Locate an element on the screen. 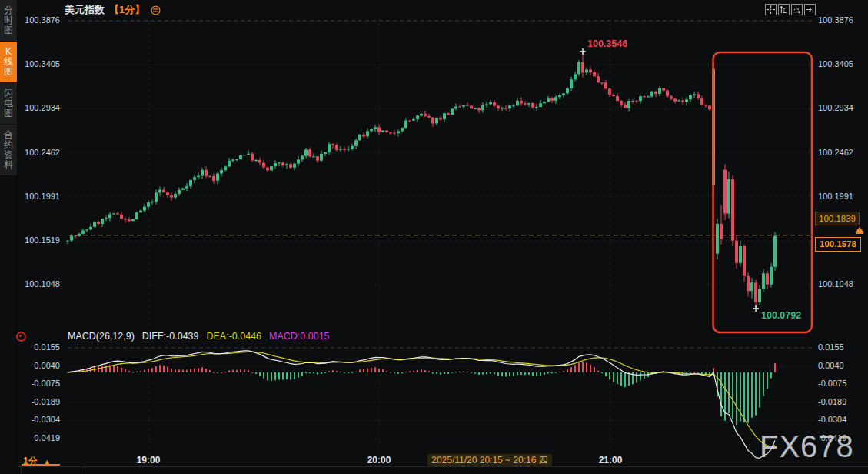  interval-badge: 【1分】 is located at coordinates (127, 10).